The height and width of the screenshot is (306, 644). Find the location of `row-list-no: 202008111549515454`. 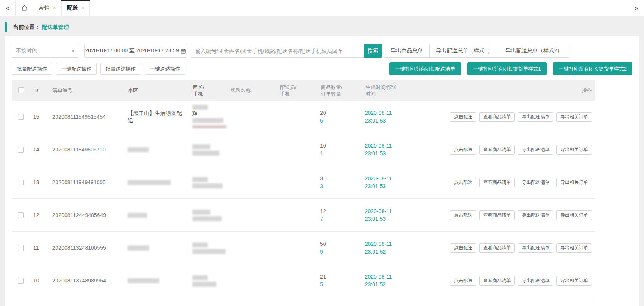

row-list-no: 202008111549515454 is located at coordinates (86, 117).